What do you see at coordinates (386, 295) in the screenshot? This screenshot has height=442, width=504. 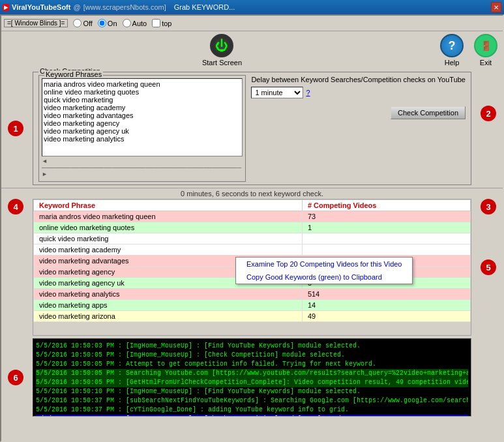 I see `cell-competing: 514` at bounding box center [386, 295].